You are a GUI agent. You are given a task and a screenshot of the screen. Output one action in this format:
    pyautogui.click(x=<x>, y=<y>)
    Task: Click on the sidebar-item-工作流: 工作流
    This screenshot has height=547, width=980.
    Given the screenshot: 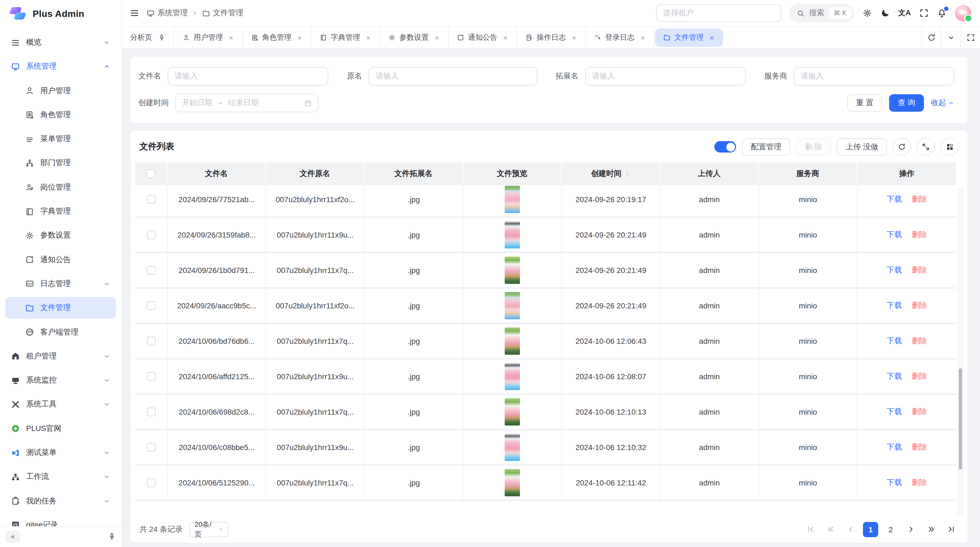 What is the action you would take?
    pyautogui.click(x=61, y=477)
    